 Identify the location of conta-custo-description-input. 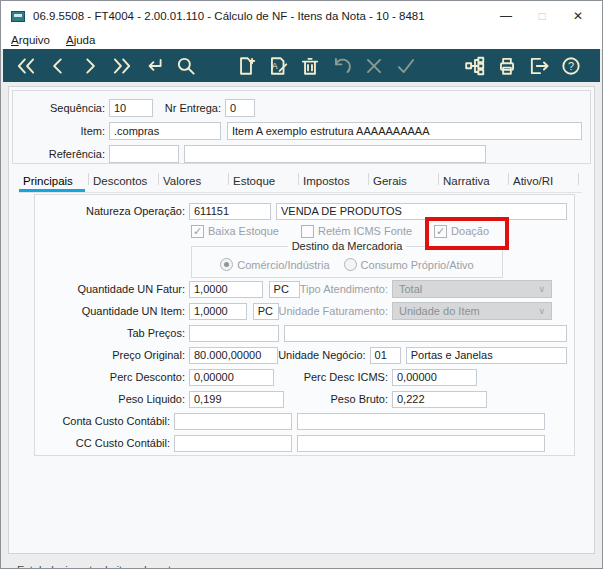
(421, 422).